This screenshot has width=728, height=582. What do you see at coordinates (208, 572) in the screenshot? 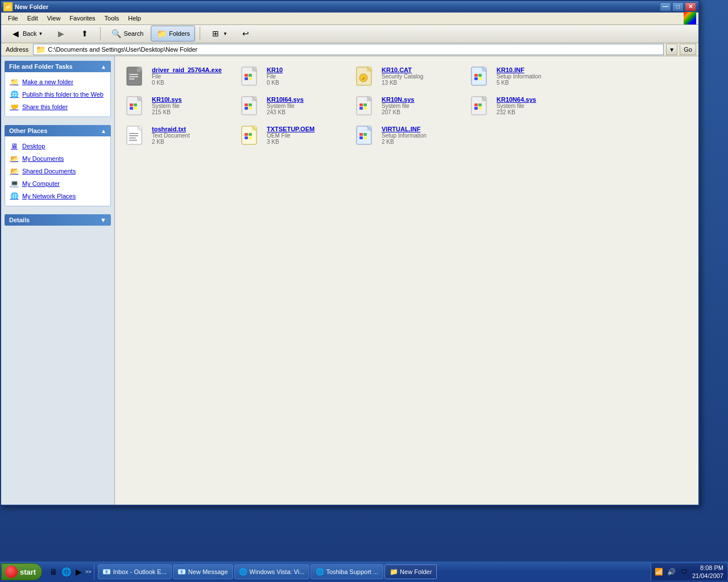
I see `taskbar-newmsg-label: New Message` at bounding box center [208, 572].